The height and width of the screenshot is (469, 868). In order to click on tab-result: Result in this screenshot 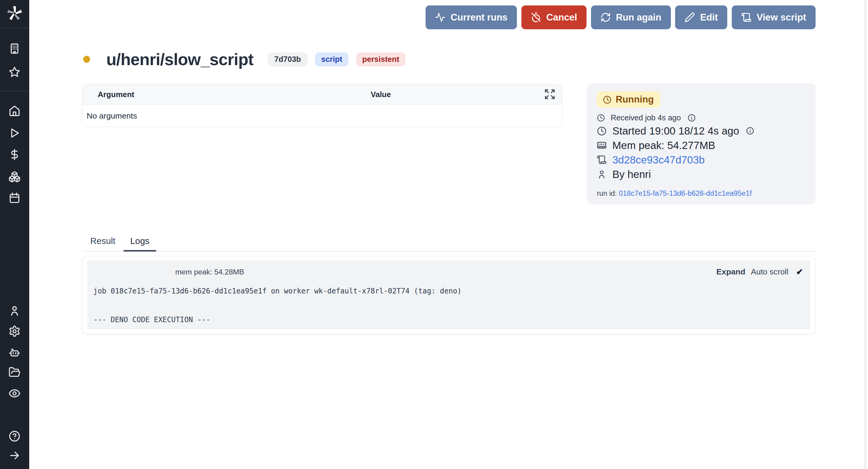, I will do `click(102, 242)`.